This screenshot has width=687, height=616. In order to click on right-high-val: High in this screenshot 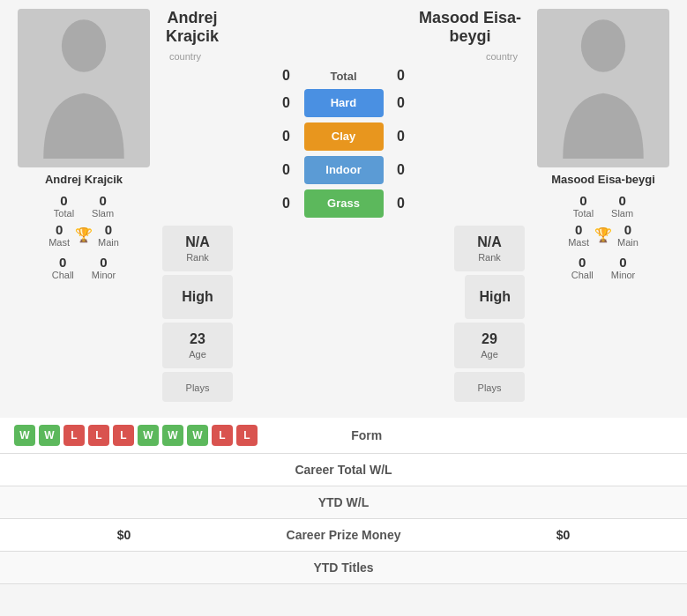, I will do `click(495, 297)`.